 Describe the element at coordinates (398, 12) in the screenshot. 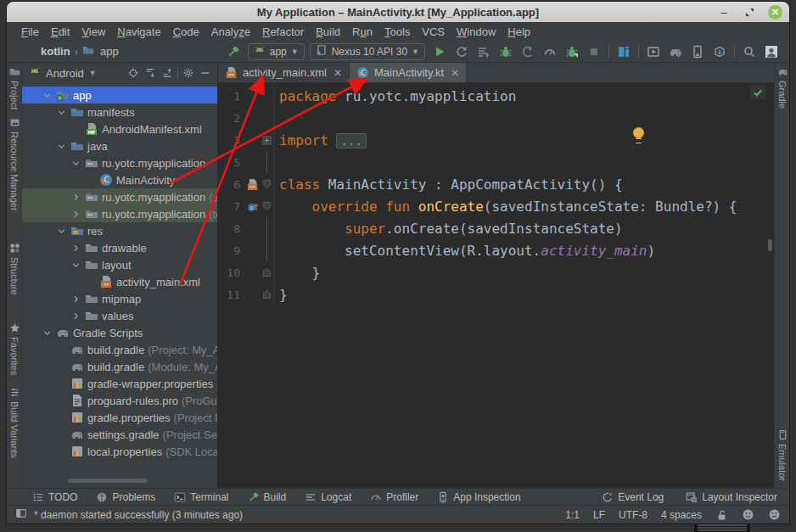

I see `title-bar: My Application – MainActivity.kt [My_App…` at that location.